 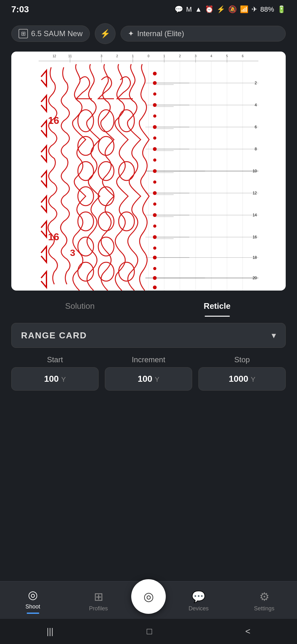 What do you see at coordinates (232, 9) in the screenshot?
I see `silent-icon: 🔕` at bounding box center [232, 9].